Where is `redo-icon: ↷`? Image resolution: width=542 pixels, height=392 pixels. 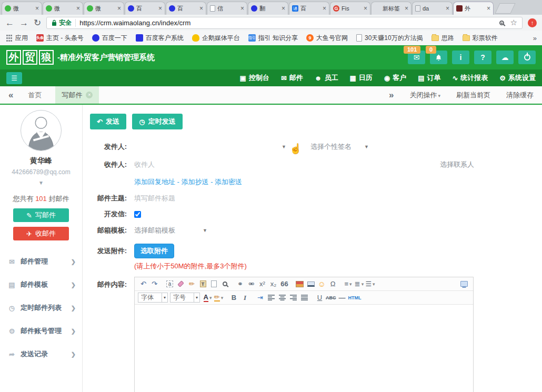
redo-icon: ↷ is located at coordinates (155, 284).